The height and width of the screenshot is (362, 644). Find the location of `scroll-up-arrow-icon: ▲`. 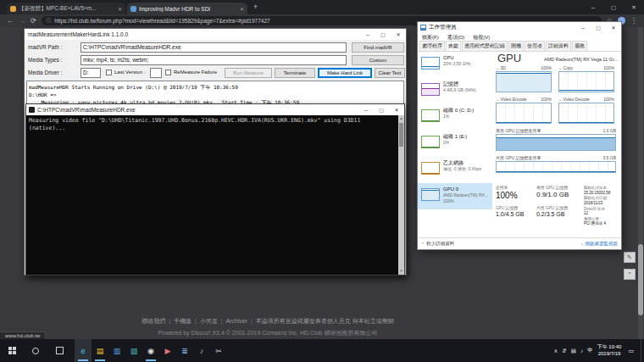

scroll-up-arrow-icon: ▲ is located at coordinates (402, 119).